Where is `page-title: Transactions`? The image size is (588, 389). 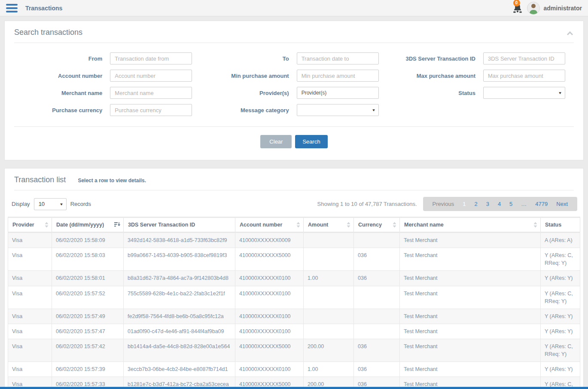 page-title: Transactions is located at coordinates (44, 8).